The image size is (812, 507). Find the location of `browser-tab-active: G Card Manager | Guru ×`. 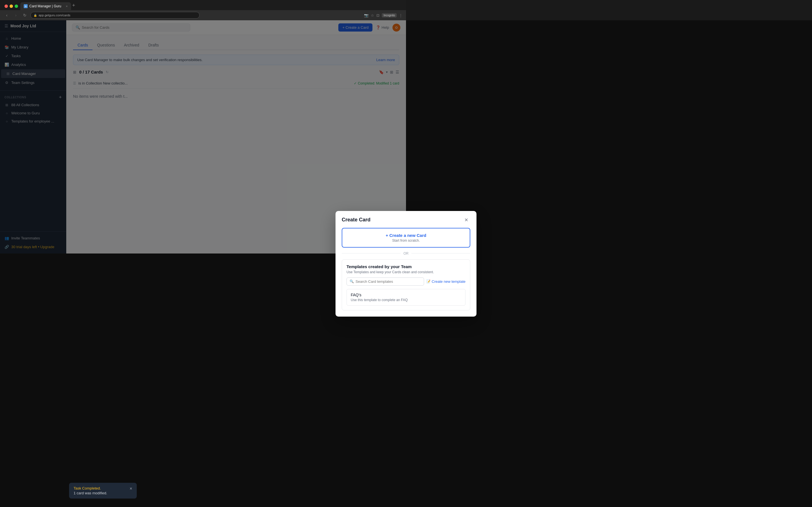

browser-tab-active: G Card Manager | Guru × is located at coordinates (46, 6).